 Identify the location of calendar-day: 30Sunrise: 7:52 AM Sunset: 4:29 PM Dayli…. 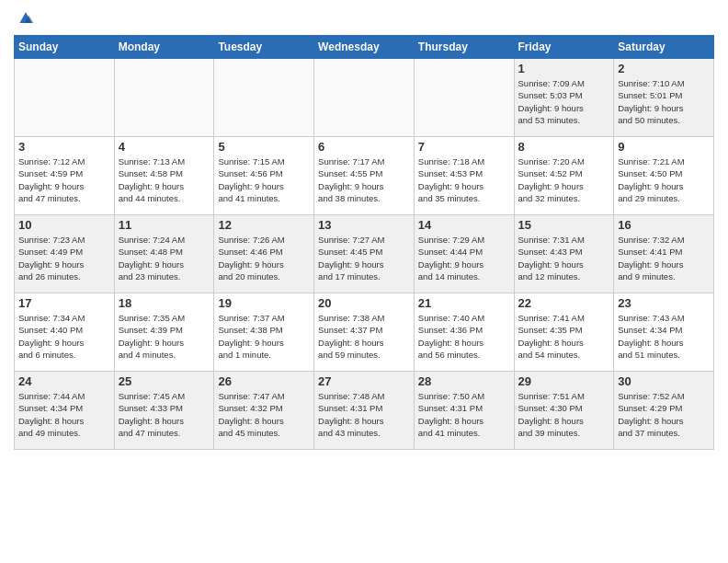
(664, 410).